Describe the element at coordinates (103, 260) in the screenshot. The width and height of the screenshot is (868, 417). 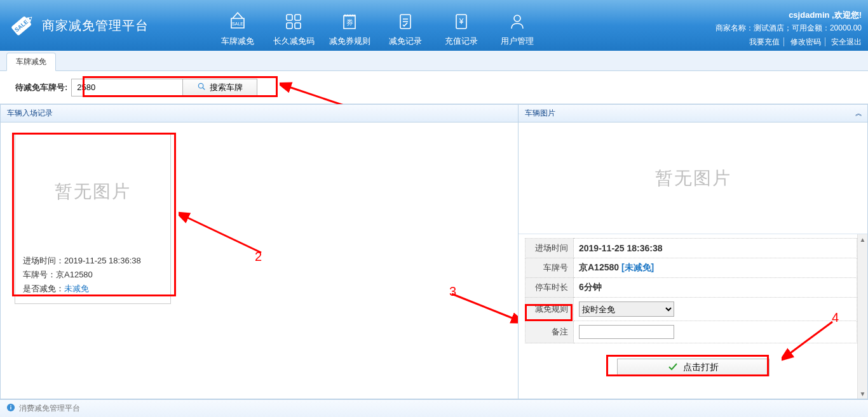
I see `entry-value: 2019-11-25 18:36:38` at that location.